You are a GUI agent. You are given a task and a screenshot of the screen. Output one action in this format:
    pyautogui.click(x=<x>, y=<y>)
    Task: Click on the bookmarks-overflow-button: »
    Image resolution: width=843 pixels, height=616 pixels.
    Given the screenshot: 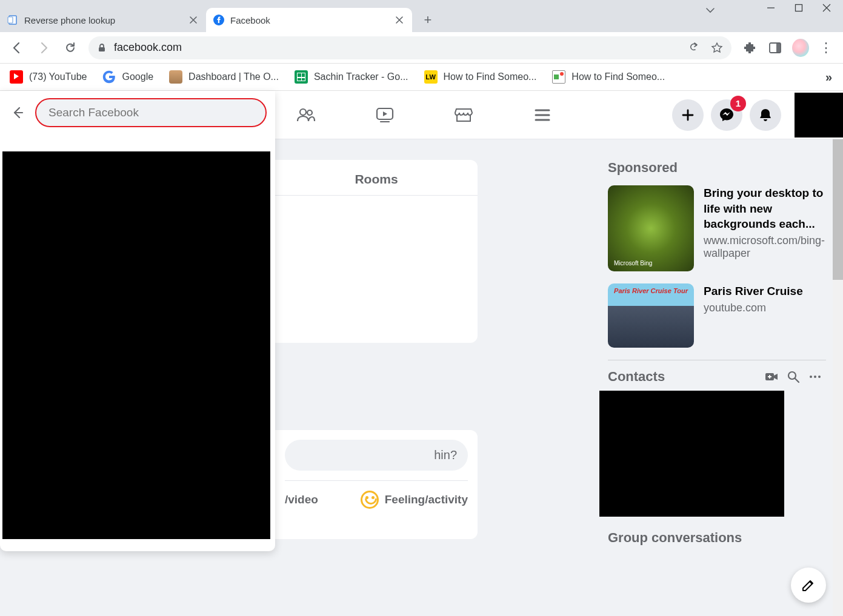 What is the action you would take?
    pyautogui.click(x=831, y=78)
    